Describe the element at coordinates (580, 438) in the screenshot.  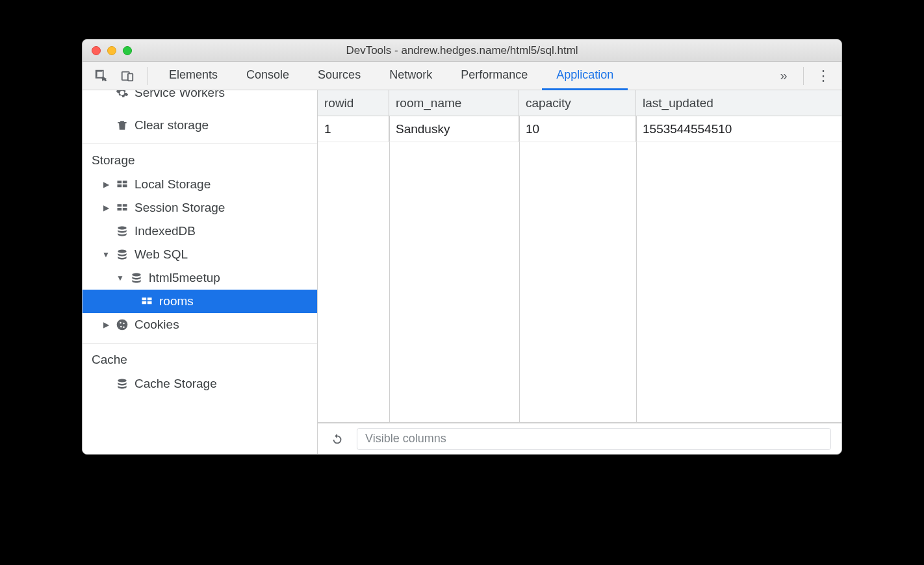
I see `table-footer: Visible columns` at that location.